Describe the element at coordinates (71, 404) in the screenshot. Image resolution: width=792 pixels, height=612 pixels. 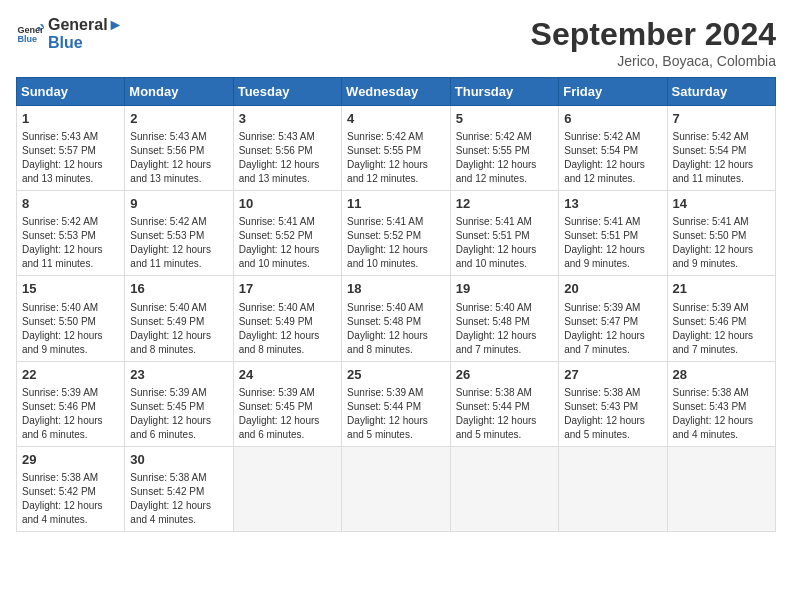
I see `calendar-day-cell: 22Sunrise: 5:39 AMSunset: 5:46 PMDayligh…` at that location.